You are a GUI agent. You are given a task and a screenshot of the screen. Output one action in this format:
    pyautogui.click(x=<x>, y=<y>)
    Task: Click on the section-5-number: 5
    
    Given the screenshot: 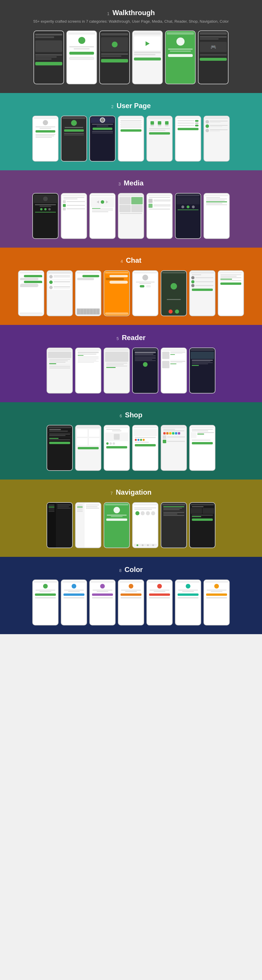 What is the action you would take?
    pyautogui.click(x=118, y=339)
    